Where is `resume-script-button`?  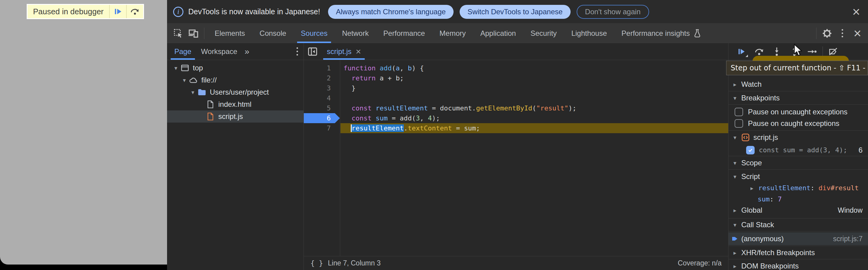 resume-script-button is located at coordinates (118, 11).